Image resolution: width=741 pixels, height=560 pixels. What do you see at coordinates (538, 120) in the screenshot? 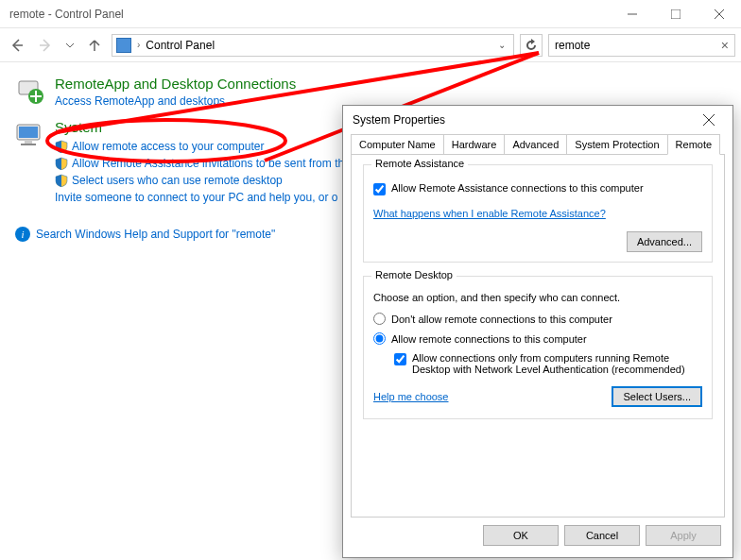
I see `dialog-titlebar: System Properties` at bounding box center [538, 120].